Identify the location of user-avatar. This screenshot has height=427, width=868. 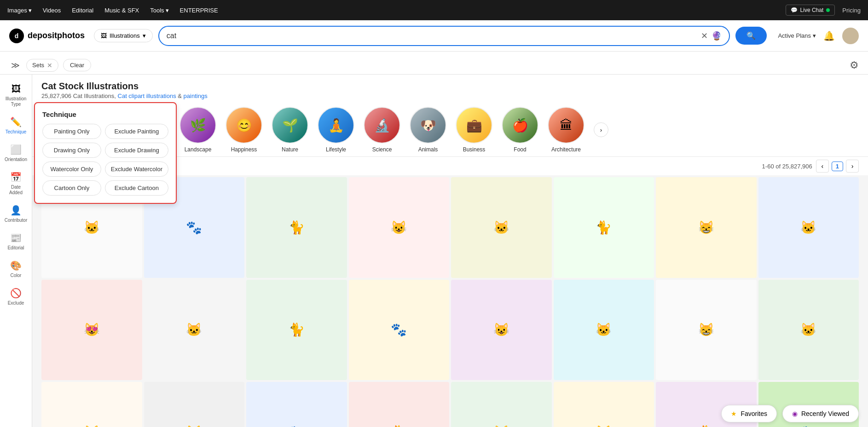
(851, 36).